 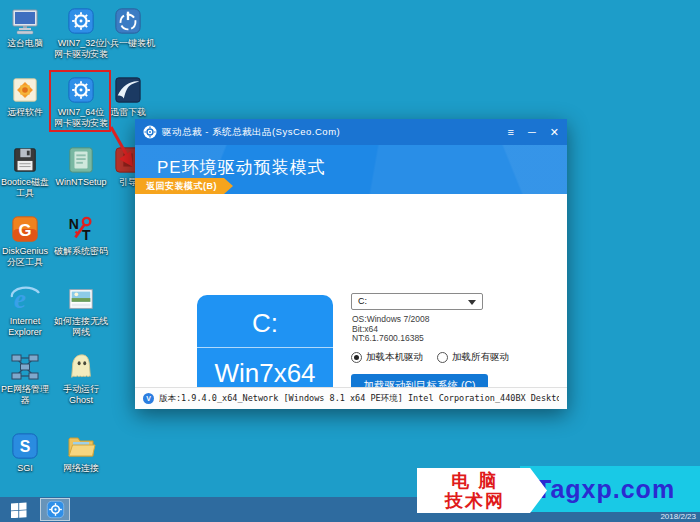 What do you see at coordinates (25, 21) in the screenshot?
I see `computer-icon` at bounding box center [25, 21].